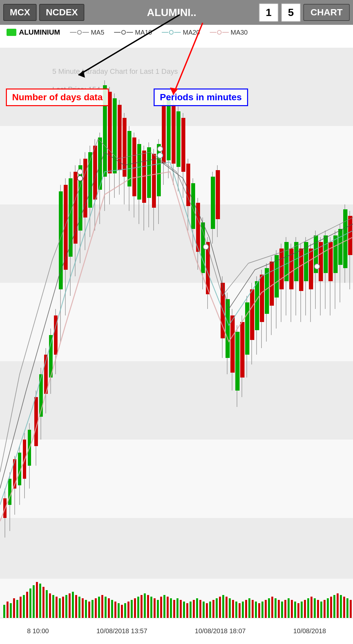 The width and height of the screenshot is (353, 644). Describe the element at coordinates (327, 12) in the screenshot. I see `chart-button: CHART` at that location.